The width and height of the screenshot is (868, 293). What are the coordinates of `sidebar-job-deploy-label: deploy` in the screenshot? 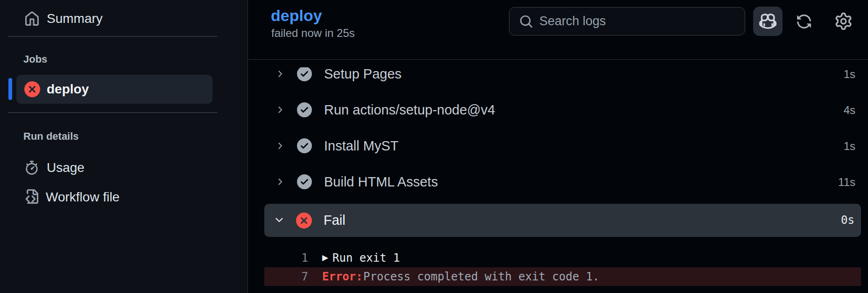 It's located at (68, 89).